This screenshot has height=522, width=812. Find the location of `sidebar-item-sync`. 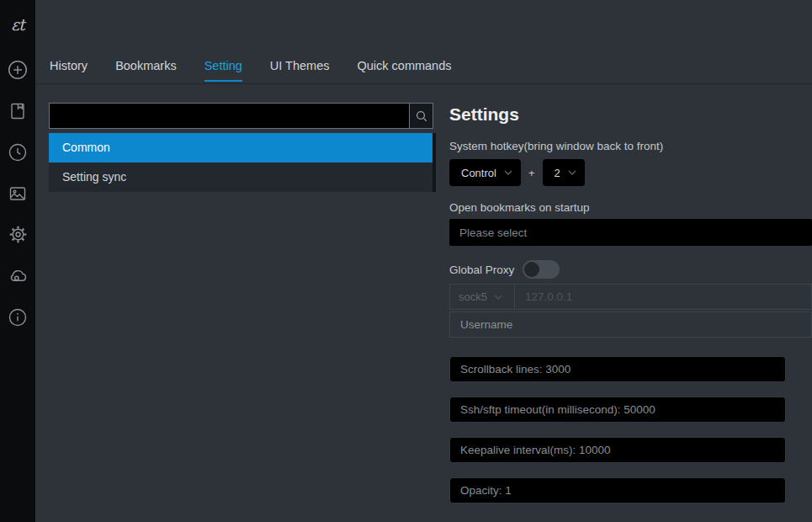

sidebar-item-sync is located at coordinates (18, 276).